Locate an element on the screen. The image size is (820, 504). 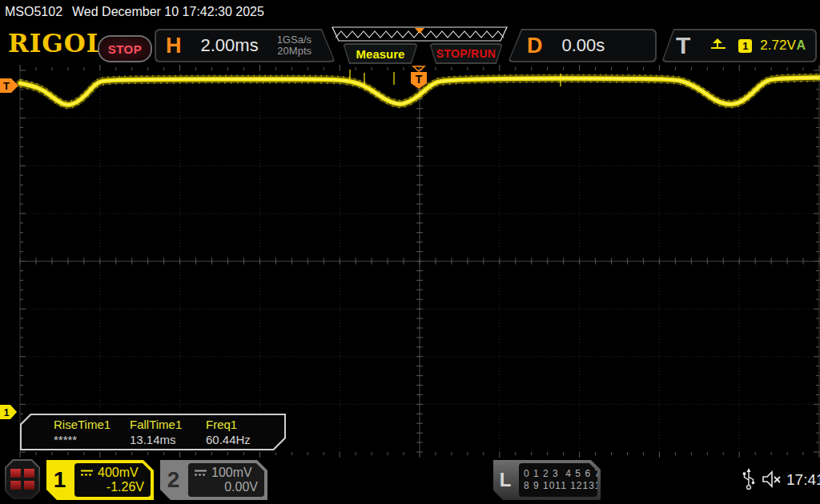
system-clock: 17:41 is located at coordinates (803, 480).